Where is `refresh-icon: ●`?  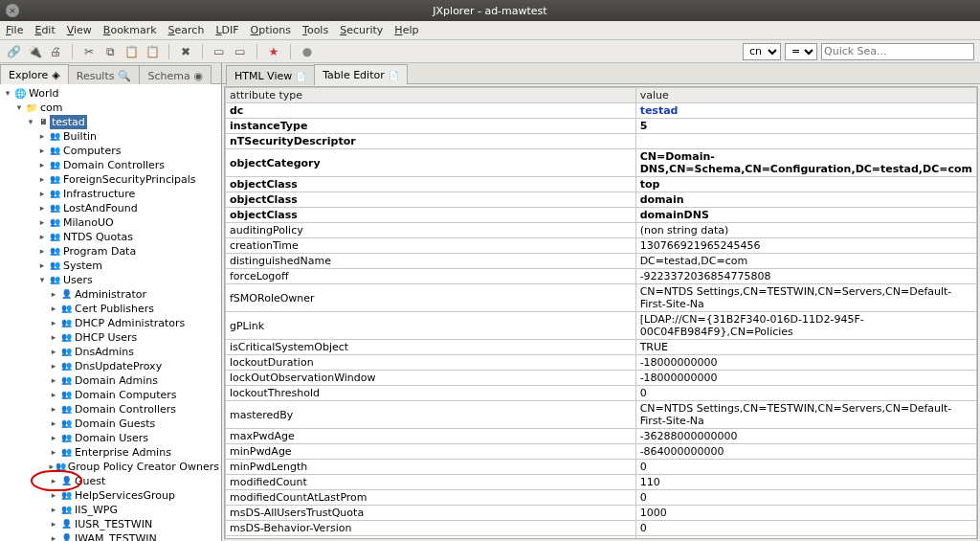
refresh-icon: ● is located at coordinates (307, 52).